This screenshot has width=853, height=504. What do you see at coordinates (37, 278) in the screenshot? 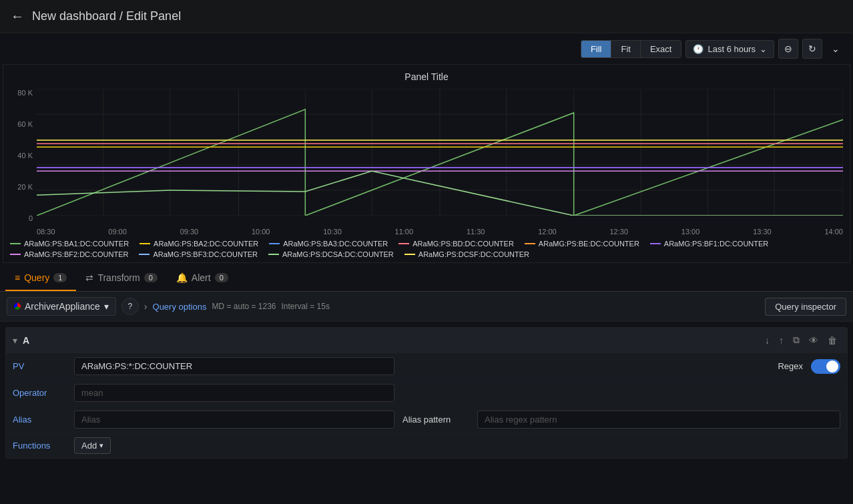
I see `query-tab-label: Query` at bounding box center [37, 278].